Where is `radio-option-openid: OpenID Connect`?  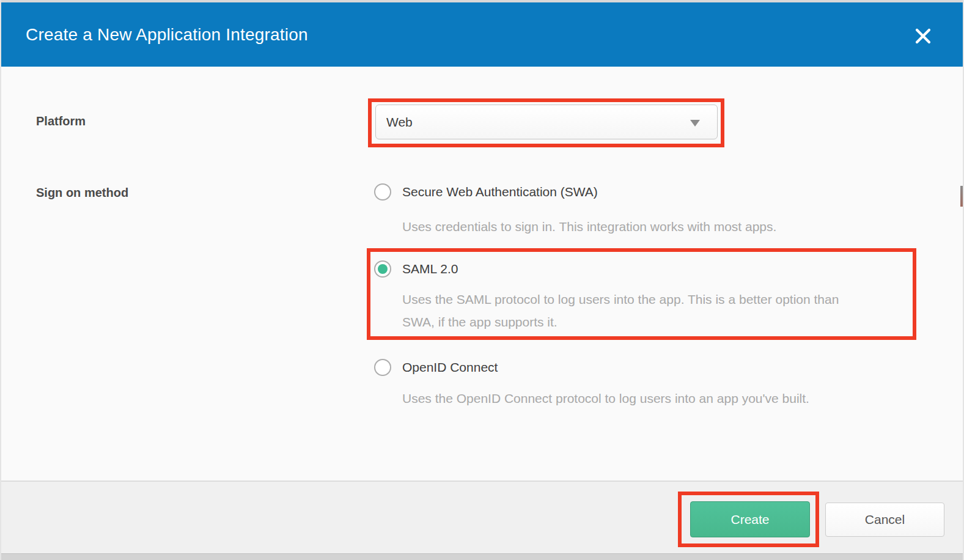
radio-option-openid: OpenID Connect is located at coordinates (436, 367).